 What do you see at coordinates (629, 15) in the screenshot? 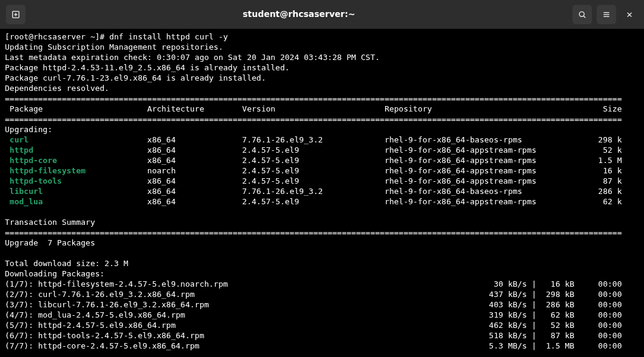
I see `close-icon: ✕` at bounding box center [629, 15].